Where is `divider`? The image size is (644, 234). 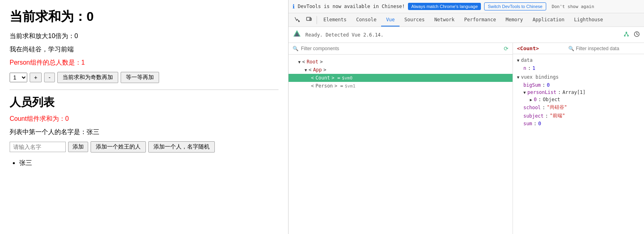 divider is located at coordinates (144, 90).